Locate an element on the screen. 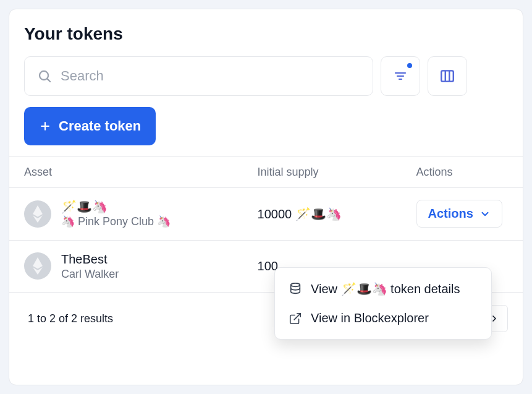 The height and width of the screenshot is (394, 532). create-token-label: Create token is located at coordinates (100, 126).